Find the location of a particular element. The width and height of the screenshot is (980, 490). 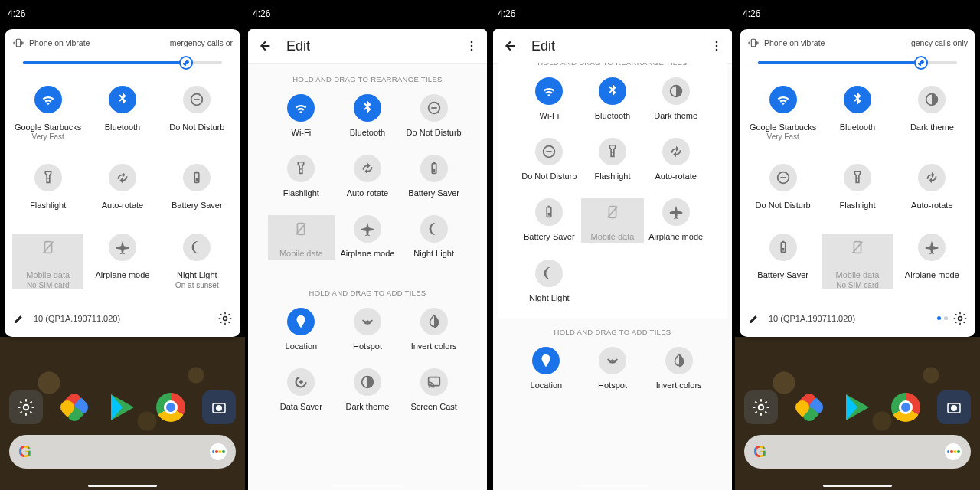

tile-label: Dark theme is located at coordinates (675, 116).